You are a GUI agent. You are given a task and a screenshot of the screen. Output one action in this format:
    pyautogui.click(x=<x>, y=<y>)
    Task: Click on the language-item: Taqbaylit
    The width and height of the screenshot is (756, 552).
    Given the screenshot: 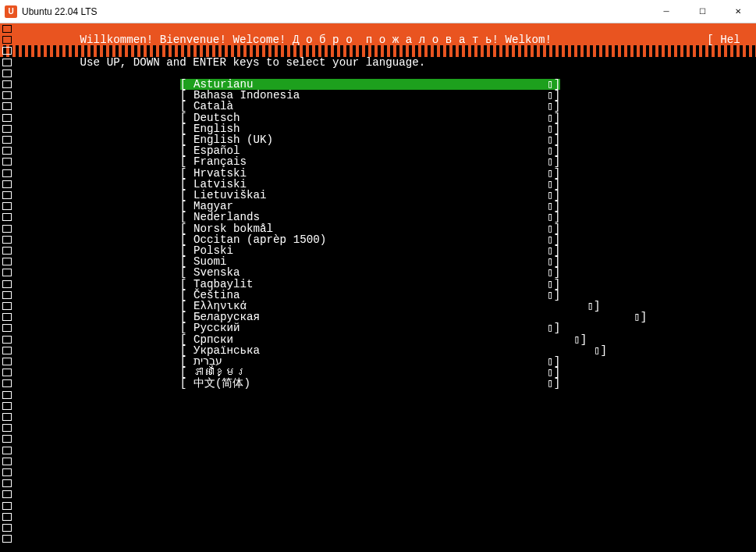 What is the action you would take?
    pyautogui.click(x=223, y=284)
    